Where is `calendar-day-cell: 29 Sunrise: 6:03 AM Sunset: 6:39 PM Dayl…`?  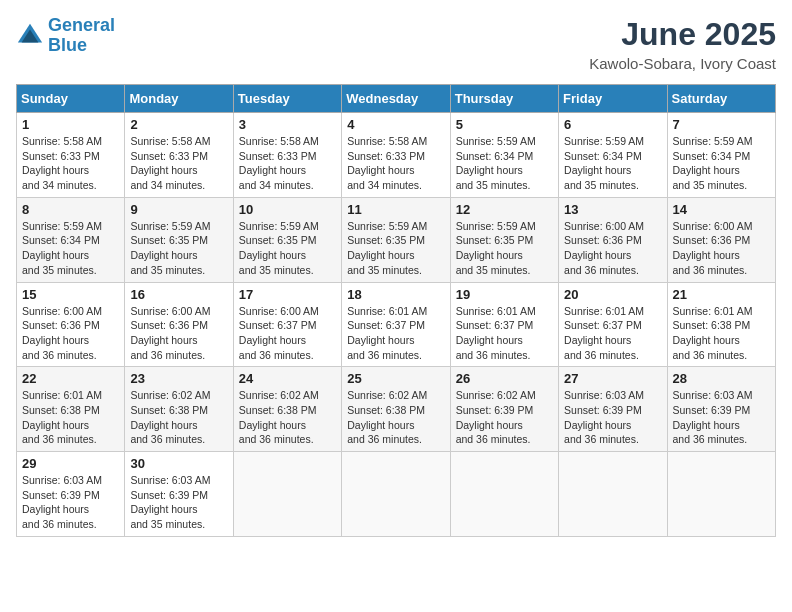
calendar-day-cell: 29 Sunrise: 6:03 AM Sunset: 6:39 PM Dayl… is located at coordinates (71, 494).